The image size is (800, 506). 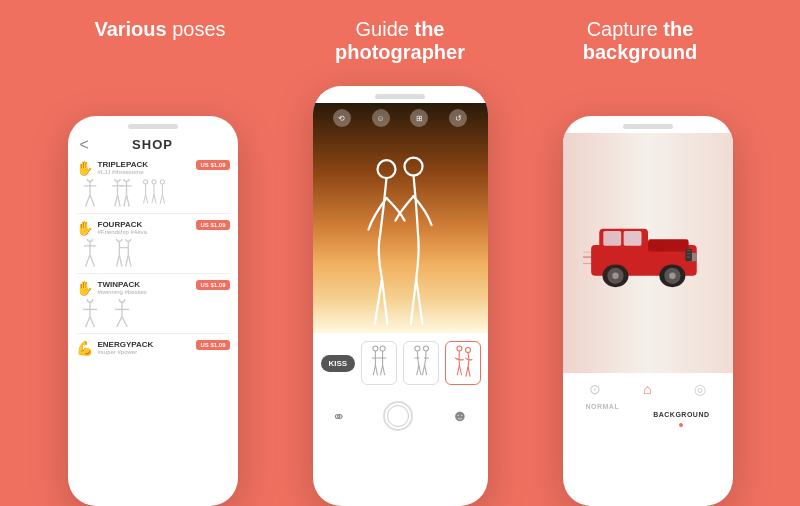 I want to click on left-header-title: Various poses, so click(x=160, y=41).